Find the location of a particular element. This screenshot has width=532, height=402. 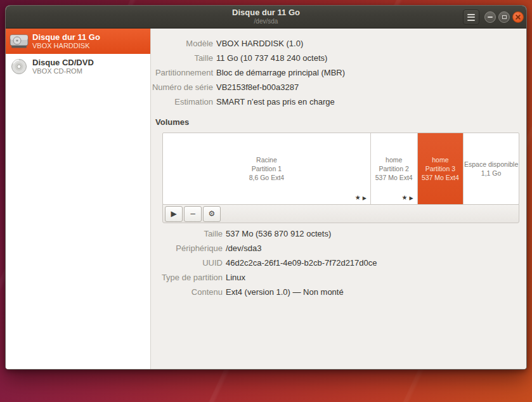

info-label: Modèle is located at coordinates (182, 43).